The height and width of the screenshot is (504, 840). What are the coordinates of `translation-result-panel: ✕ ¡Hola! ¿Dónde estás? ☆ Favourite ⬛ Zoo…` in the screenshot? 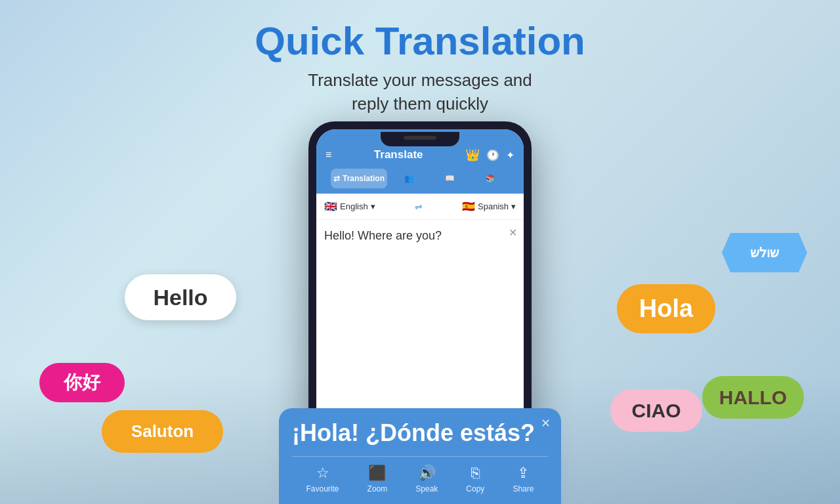 It's located at (420, 456).